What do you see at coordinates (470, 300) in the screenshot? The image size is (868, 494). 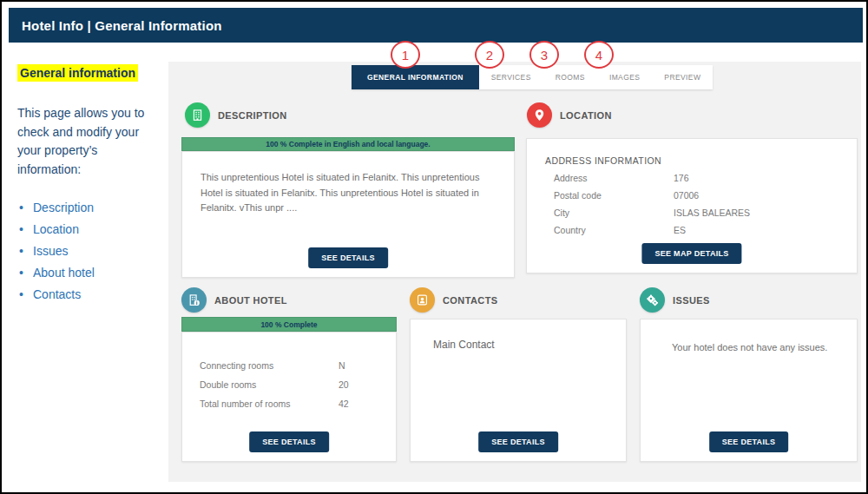 I see `contacts-card-title: CONTACTS` at bounding box center [470, 300].